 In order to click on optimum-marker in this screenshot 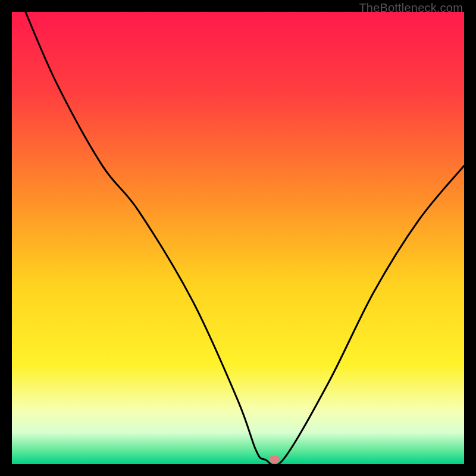, I will do `click(274, 459)`.